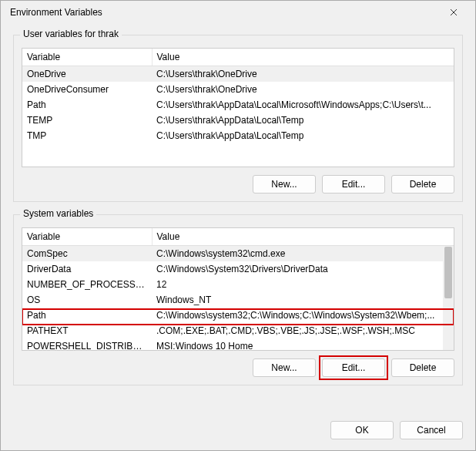 This screenshot has height=451, width=476. What do you see at coordinates (56, 12) in the screenshot?
I see `window-title: Environment Variables` at bounding box center [56, 12].